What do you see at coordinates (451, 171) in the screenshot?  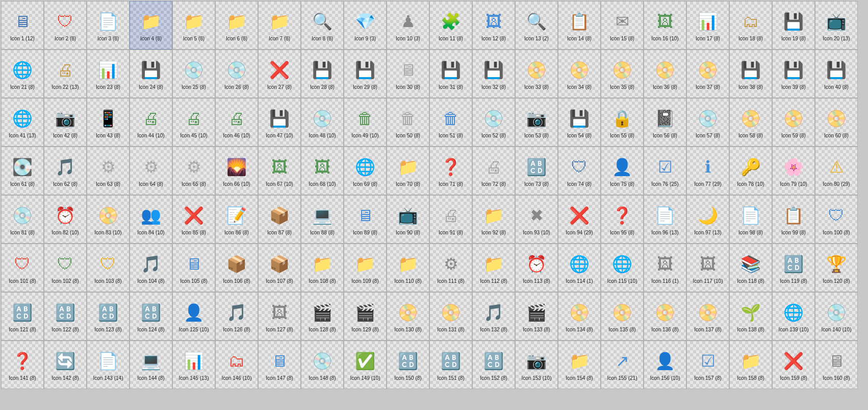 I see `icon-cell-71: ❓Icon 71 (8)` at bounding box center [451, 171].